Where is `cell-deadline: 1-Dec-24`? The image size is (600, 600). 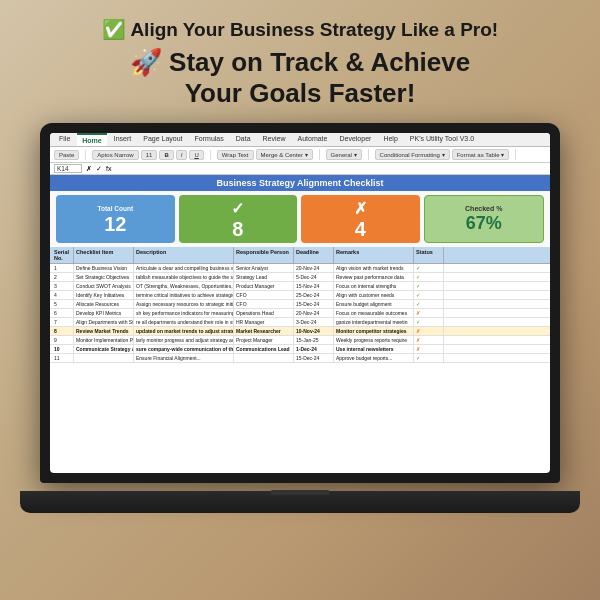 cell-deadline: 1-Dec-24 is located at coordinates (314, 349).